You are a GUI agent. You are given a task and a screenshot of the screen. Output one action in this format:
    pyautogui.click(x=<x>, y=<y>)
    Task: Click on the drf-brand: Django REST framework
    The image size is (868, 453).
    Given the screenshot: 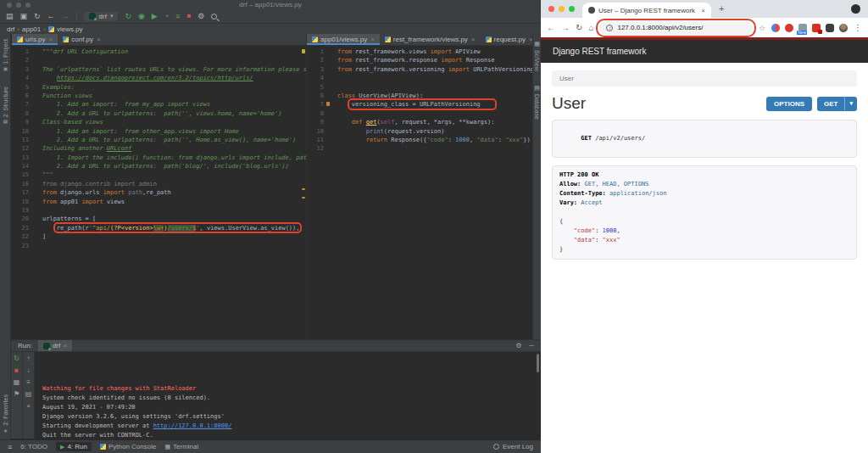 What is the action you would take?
    pyautogui.click(x=599, y=51)
    